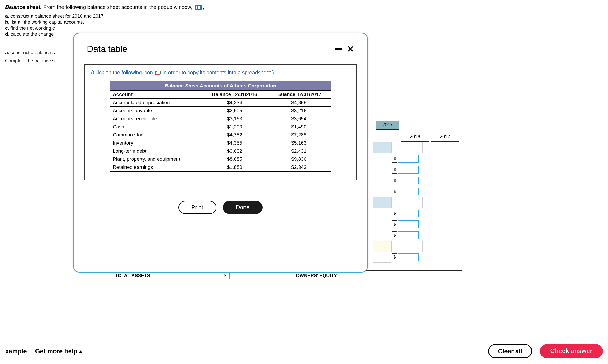  Describe the element at coordinates (220, 119) in the screenshot. I see `table-row: Accounts receivable$3,163$3,654` at that location.